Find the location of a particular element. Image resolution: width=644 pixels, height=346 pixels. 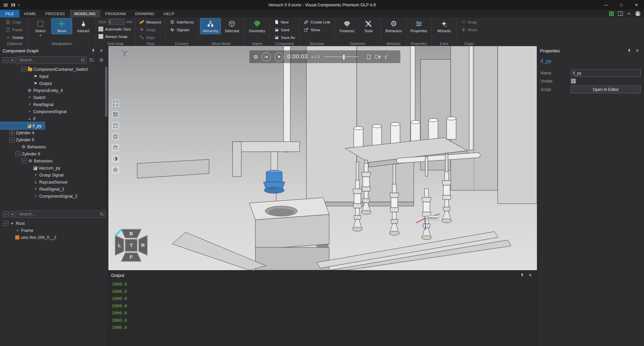

measure-button: Measure is located at coordinates (150, 22).